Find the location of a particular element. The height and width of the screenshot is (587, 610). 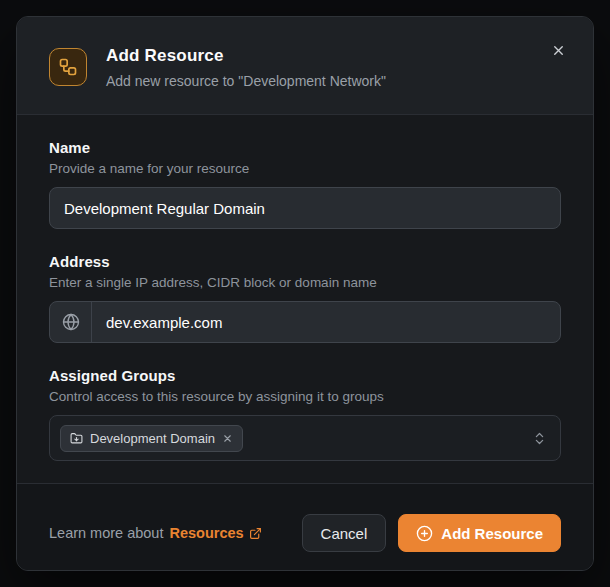

cancel-button: Cancel is located at coordinates (344, 533).